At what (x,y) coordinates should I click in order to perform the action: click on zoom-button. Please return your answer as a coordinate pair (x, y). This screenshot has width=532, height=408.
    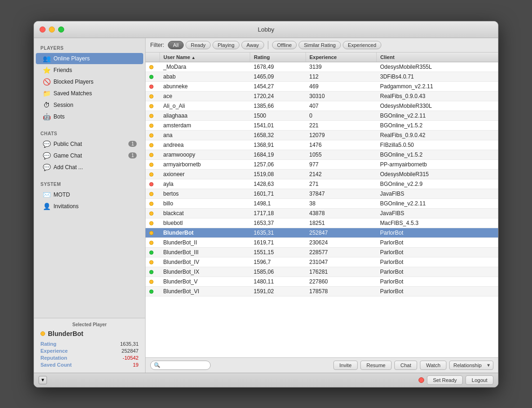
    Looking at the image, I should click on (61, 30).